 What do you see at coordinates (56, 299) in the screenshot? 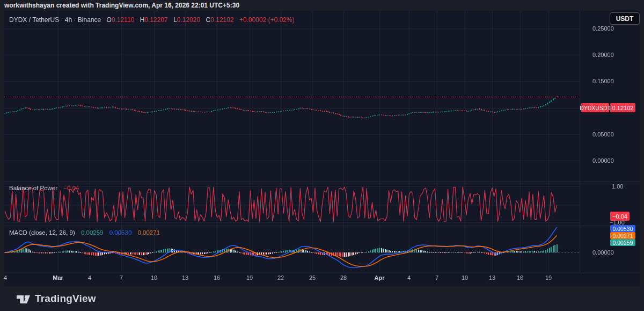
I see `tradingview-logo: TradingView` at bounding box center [56, 299].